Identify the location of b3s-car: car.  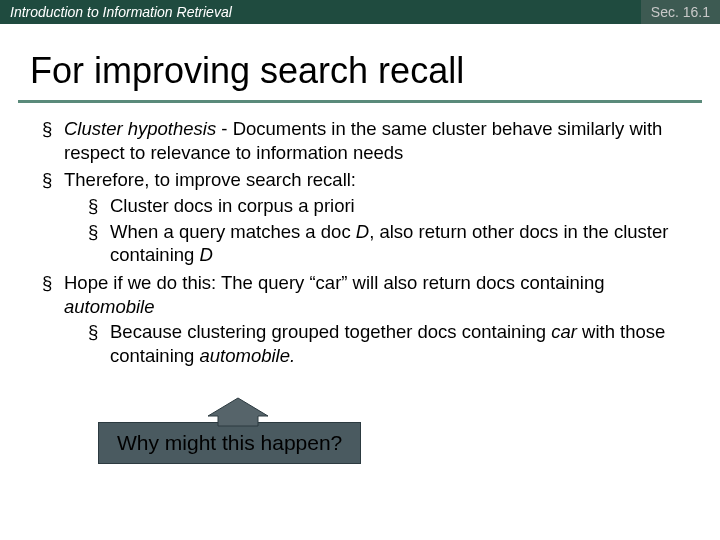
(564, 332).